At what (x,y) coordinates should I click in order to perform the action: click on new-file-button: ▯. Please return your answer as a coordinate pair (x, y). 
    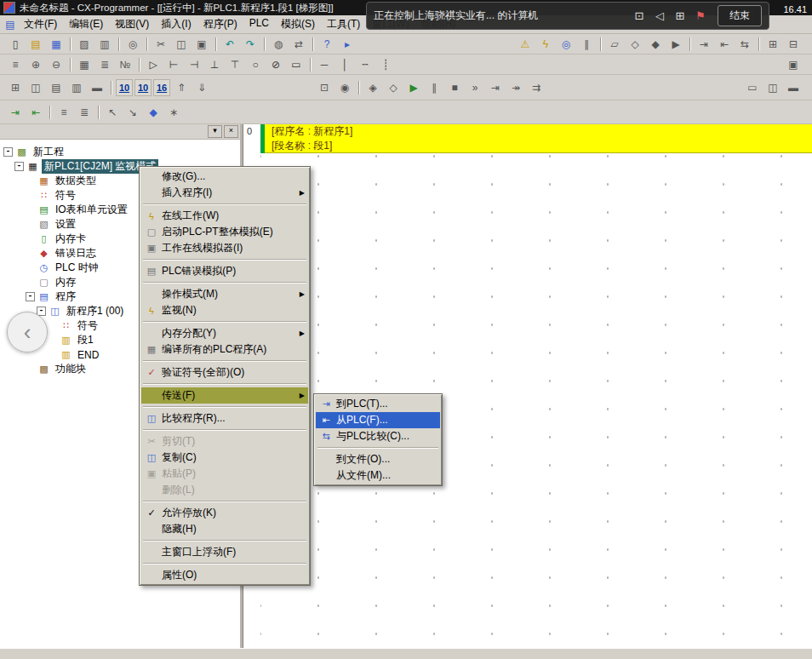
    Looking at the image, I should click on (15, 44).